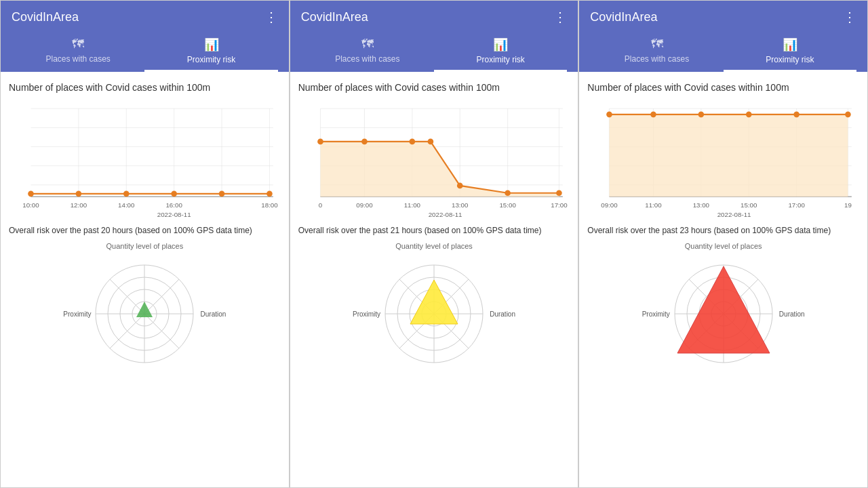 The image size is (868, 488). Describe the element at coordinates (31, 206) in the screenshot. I see `svg-text: 10:00` at that location.